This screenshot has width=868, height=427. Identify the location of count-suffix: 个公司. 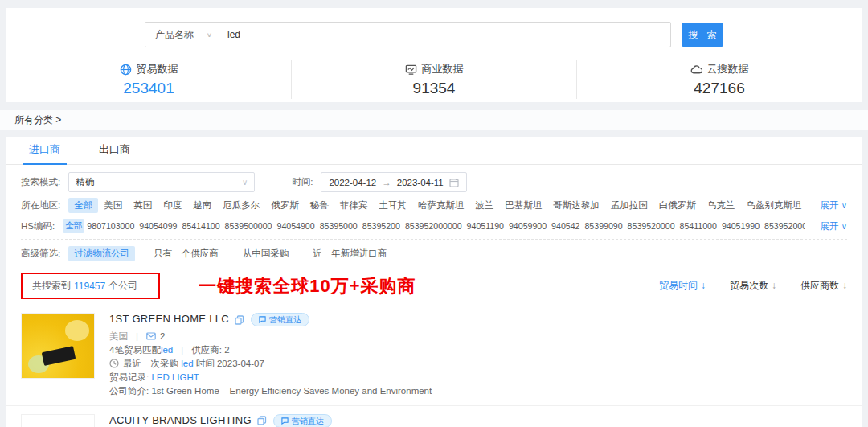
(123, 286).